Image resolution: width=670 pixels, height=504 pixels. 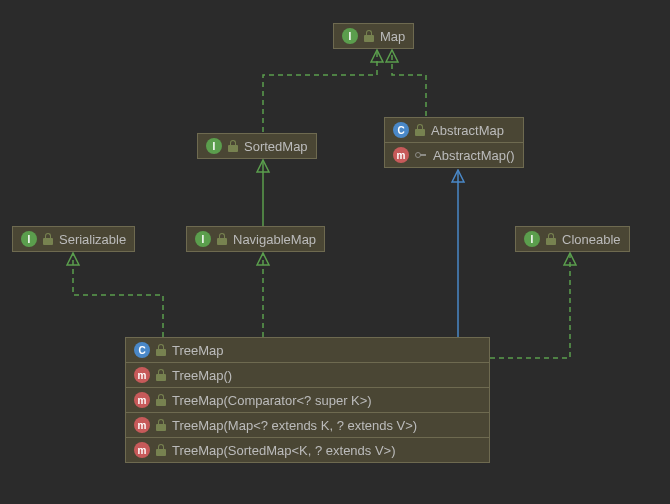 I want to click on edge-treemap-cloneable, so click(x=530, y=306).